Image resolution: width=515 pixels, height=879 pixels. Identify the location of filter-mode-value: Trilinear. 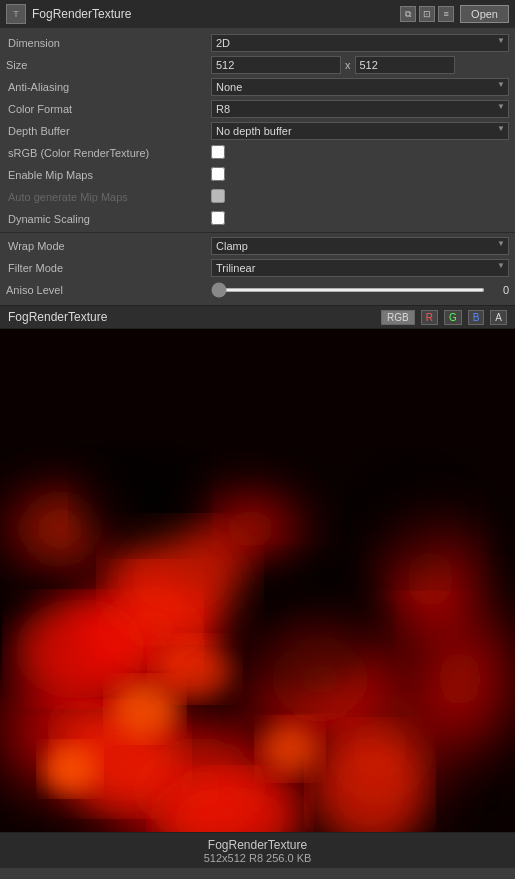
(360, 268).